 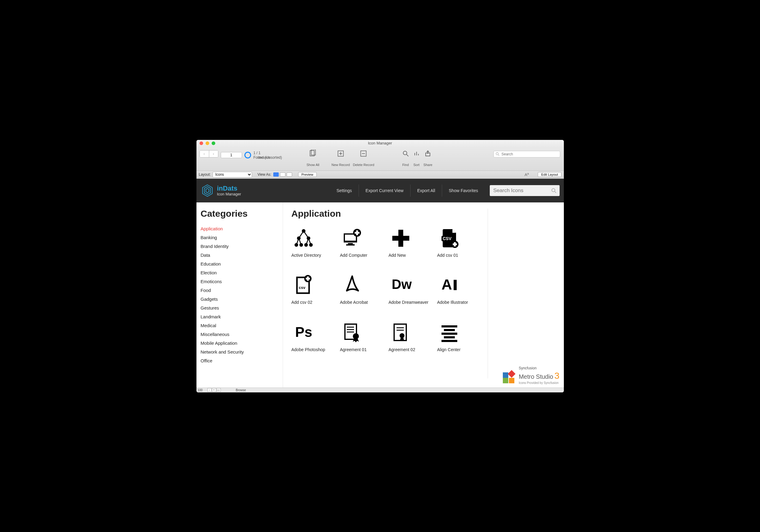 I want to click on category-application: Application, so click(x=240, y=229).